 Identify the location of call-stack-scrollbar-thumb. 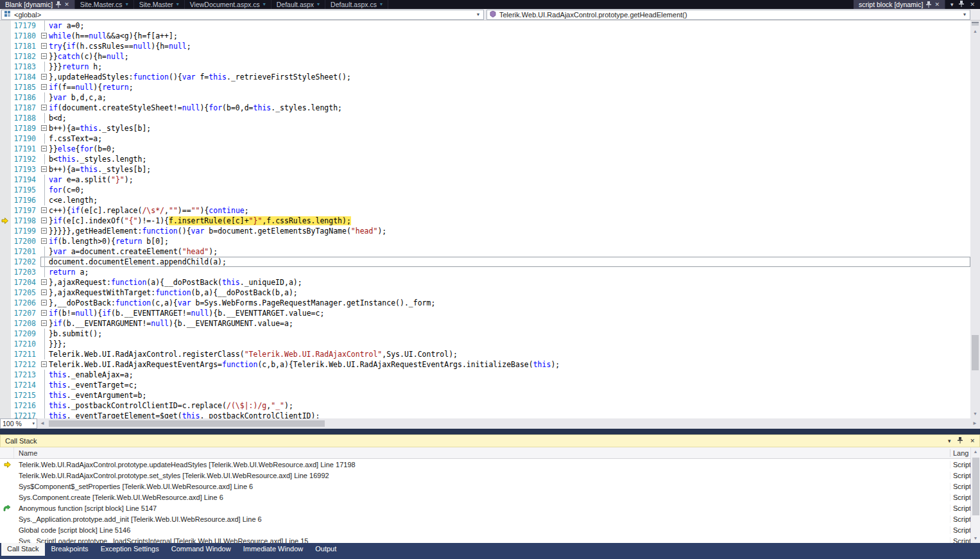
(976, 486).